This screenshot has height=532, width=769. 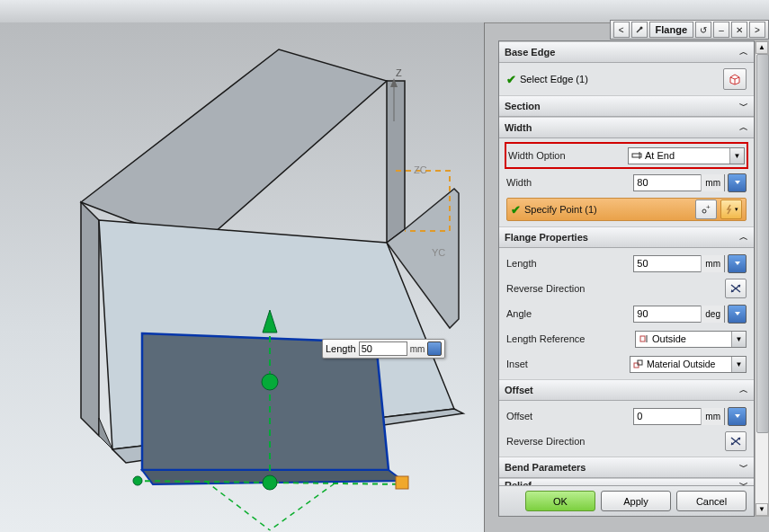 What do you see at coordinates (626, 467) in the screenshot?
I see `section-bend-header: Bend Parameters ﹀` at bounding box center [626, 467].